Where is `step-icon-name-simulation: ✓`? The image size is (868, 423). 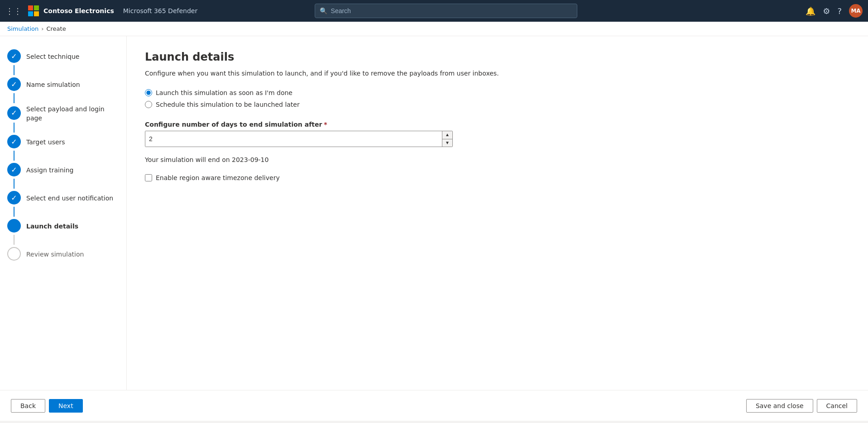 step-icon-name-simulation: ✓ is located at coordinates (14, 84).